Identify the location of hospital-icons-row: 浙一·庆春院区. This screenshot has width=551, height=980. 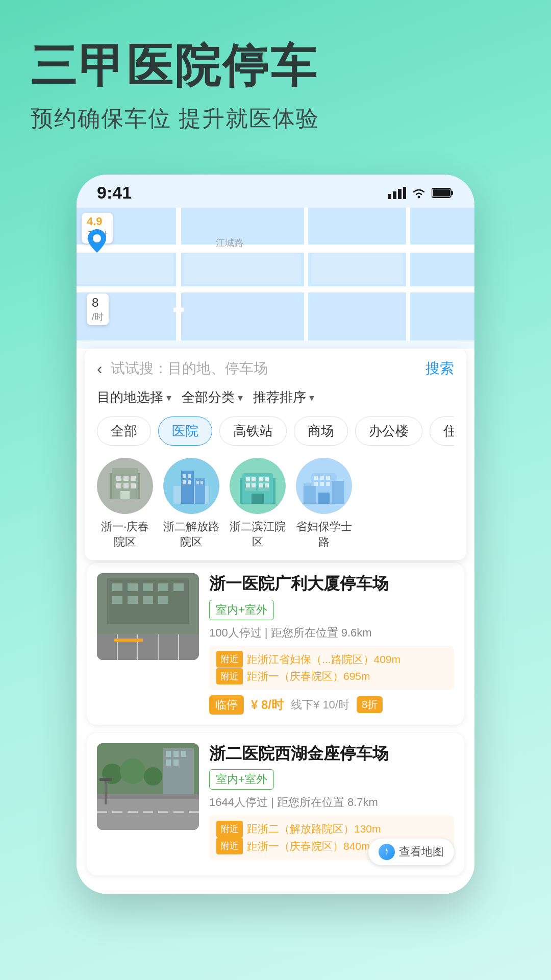
(276, 504).